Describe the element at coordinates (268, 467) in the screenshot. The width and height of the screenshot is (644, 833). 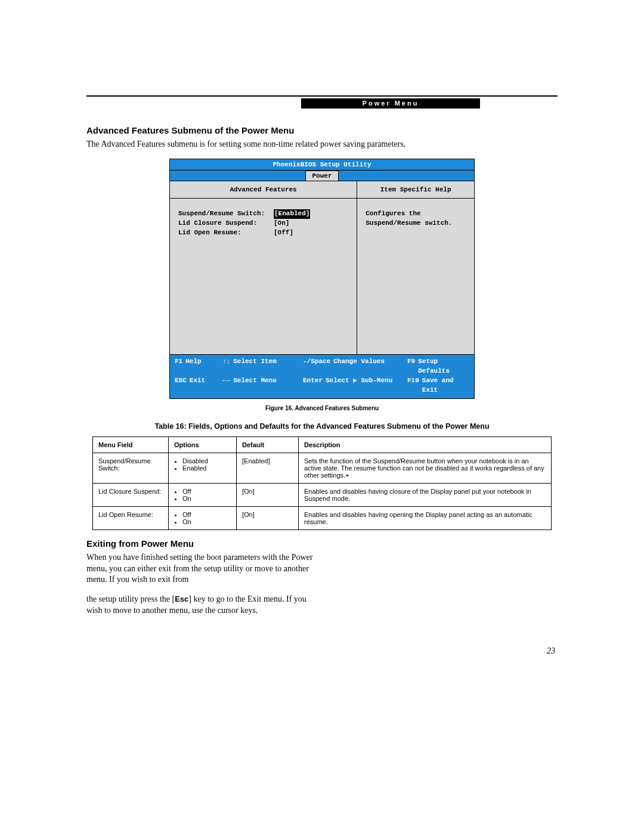
I see `cell-default: [Enabled]` at that location.